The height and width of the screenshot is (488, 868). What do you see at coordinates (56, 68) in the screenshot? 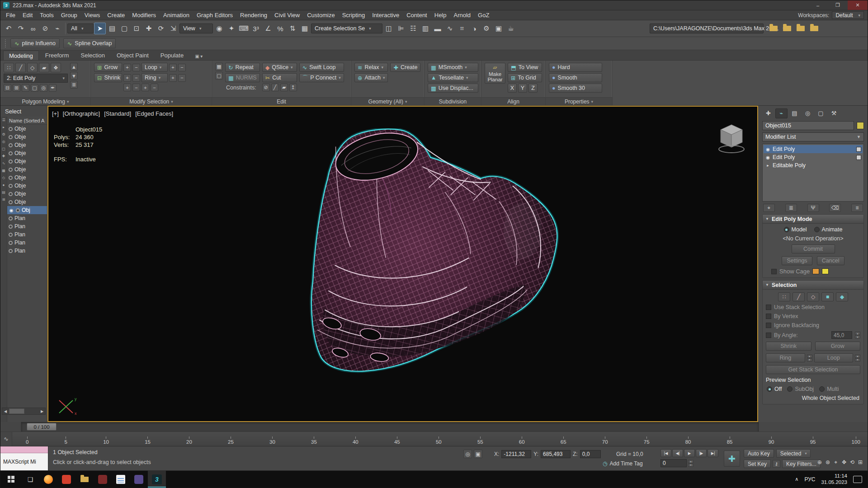
I see `element-mode-icon: ❖` at bounding box center [56, 68].